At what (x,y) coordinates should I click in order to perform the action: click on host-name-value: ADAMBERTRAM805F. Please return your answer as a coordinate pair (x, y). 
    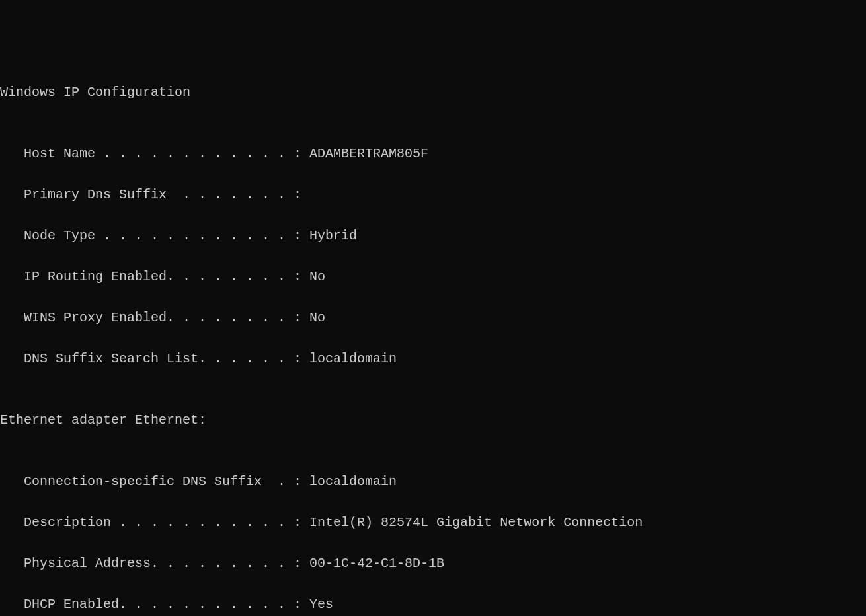
    Looking at the image, I should click on (369, 153).